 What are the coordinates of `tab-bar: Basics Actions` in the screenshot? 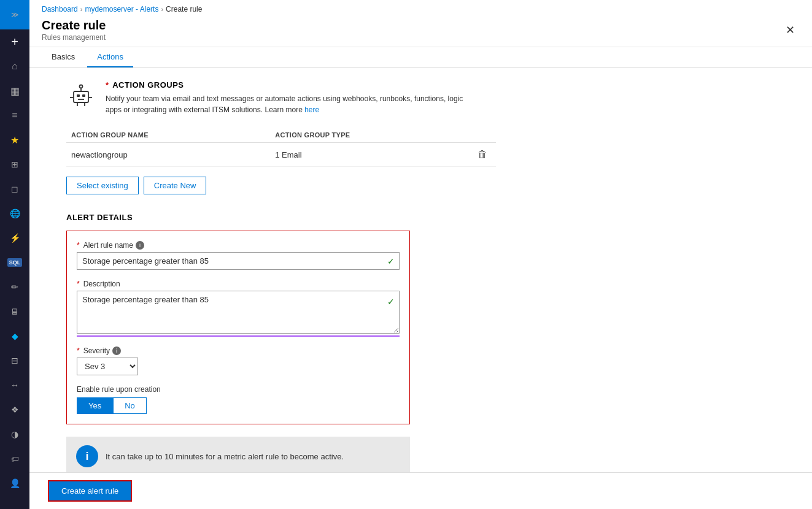 It's located at (421, 58).